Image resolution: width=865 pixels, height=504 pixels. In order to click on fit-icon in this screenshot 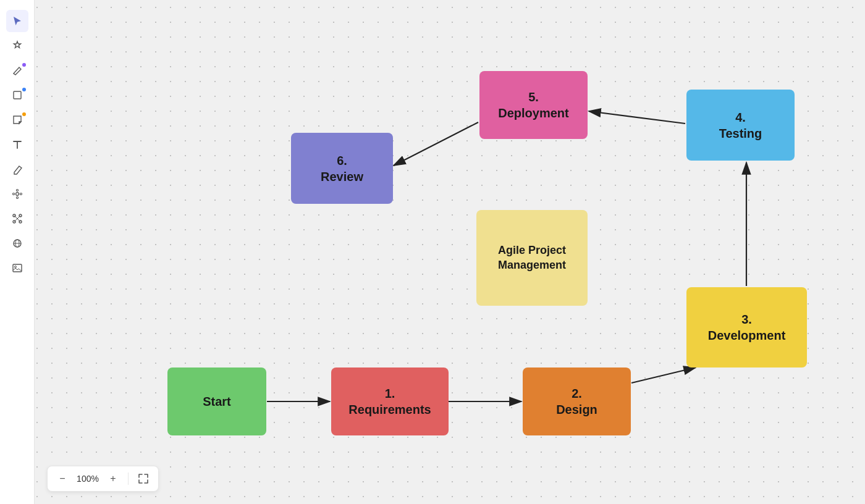, I will do `click(143, 479)`.